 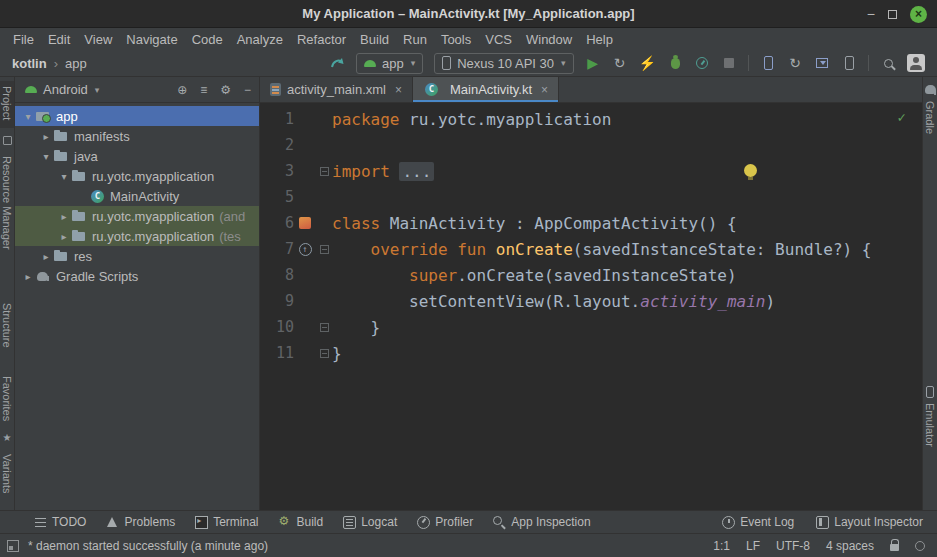 I want to click on apply-code-changes-button: ⚡, so click(x=648, y=63).